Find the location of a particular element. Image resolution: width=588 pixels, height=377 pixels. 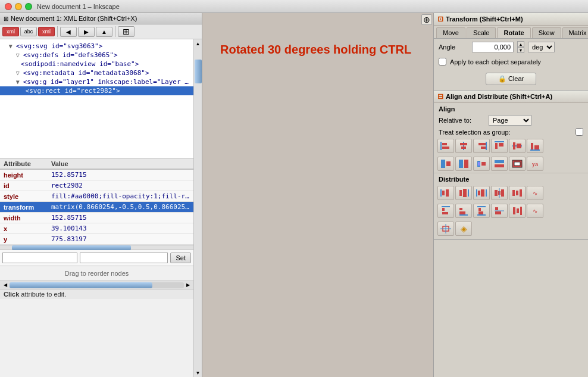

transform-title: Transform (Shift+Ctrl+M) is located at coordinates (484, 19).